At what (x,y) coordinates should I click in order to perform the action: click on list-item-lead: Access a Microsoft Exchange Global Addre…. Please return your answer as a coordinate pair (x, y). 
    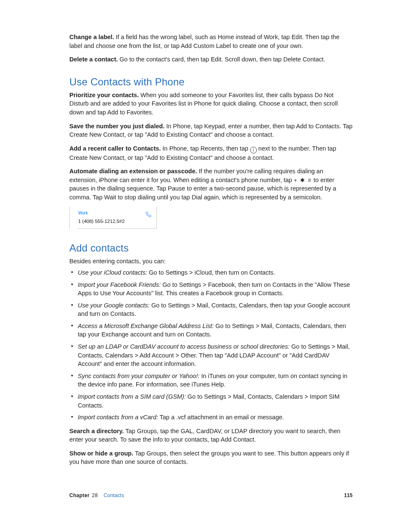
    Looking at the image, I should click on (145, 326).